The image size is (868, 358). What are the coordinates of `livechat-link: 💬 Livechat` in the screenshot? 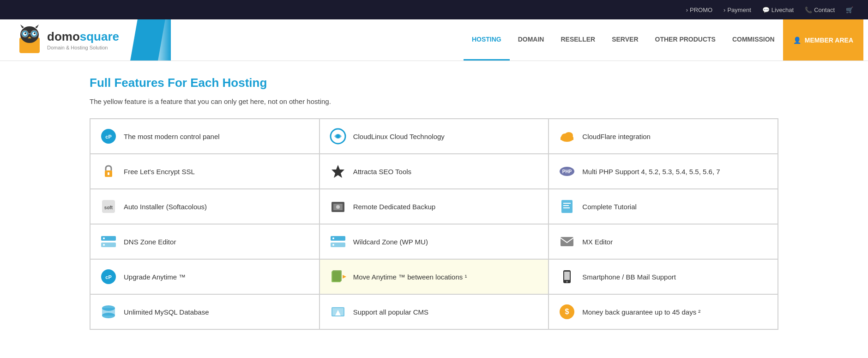 It's located at (778, 10).